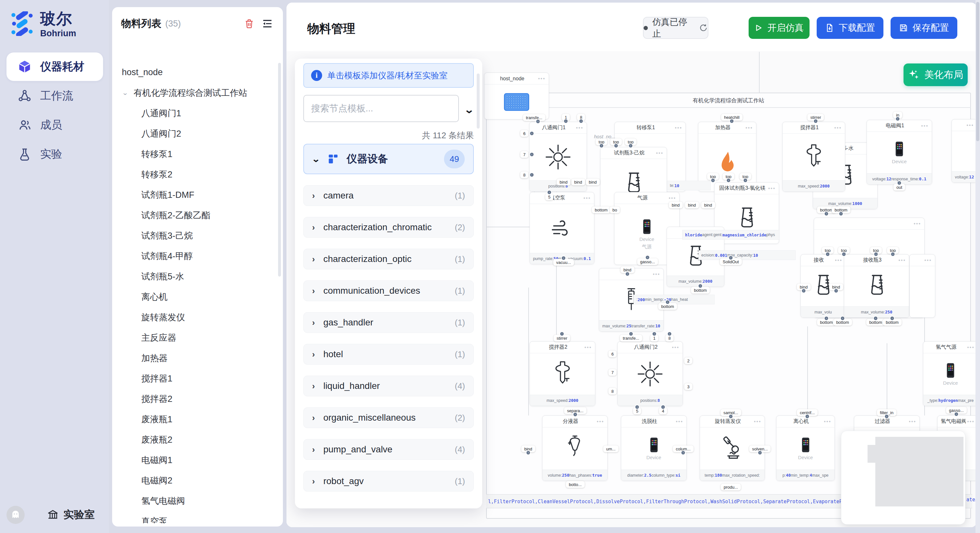 The height and width of the screenshot is (533, 980). What do you see at coordinates (950, 374) in the screenshot?
I see `canvas-node-氢气气源: 氢气气源•••Device_type: hydrogen max_pre` at bounding box center [950, 374].